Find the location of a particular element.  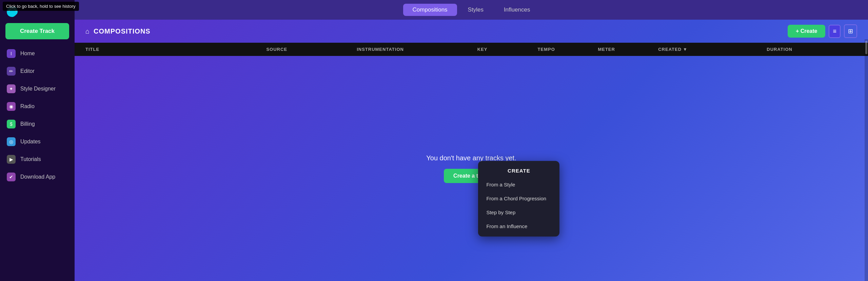

page-header-left: ⌂ COMPOSITIONS is located at coordinates (118, 31).